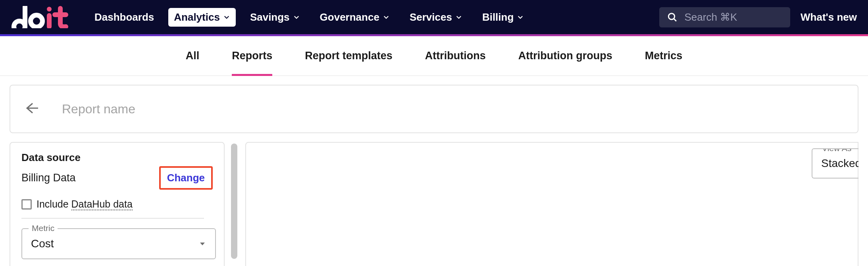 Image resolution: width=868 pixels, height=266 pixels. I want to click on nav-governance: Governance, so click(355, 17).